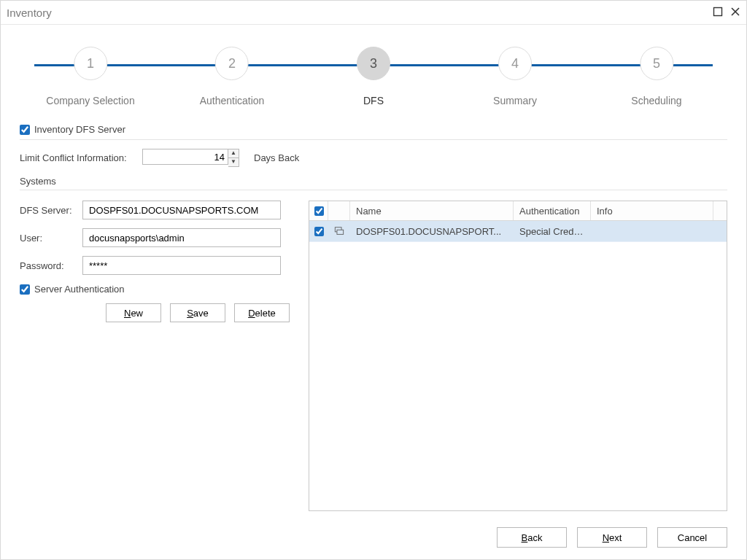 The height and width of the screenshot is (560, 747). What do you see at coordinates (339, 211) in the screenshot?
I see `grid-col-icon` at bounding box center [339, 211].